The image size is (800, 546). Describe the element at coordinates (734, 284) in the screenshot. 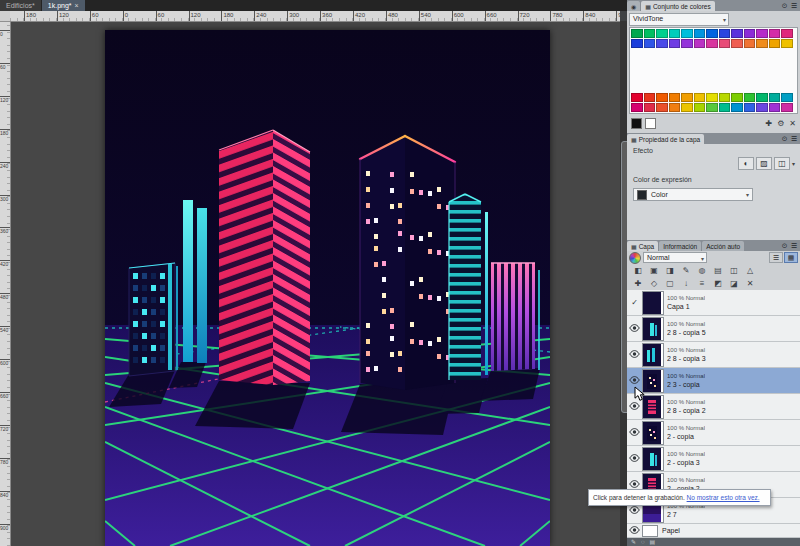

I see `apply-mask-icon: ◪` at that location.